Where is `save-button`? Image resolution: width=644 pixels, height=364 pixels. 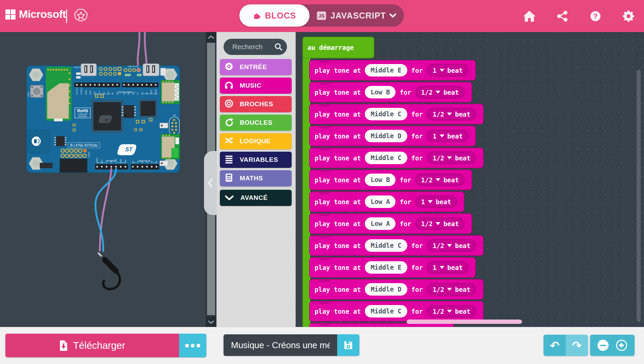
save-button is located at coordinates (348, 345).